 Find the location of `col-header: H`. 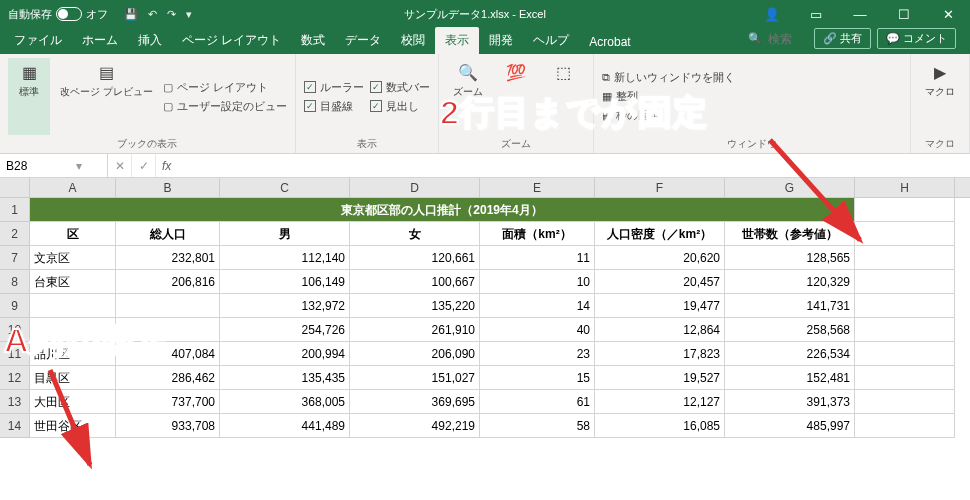

col-header: H is located at coordinates (905, 188).